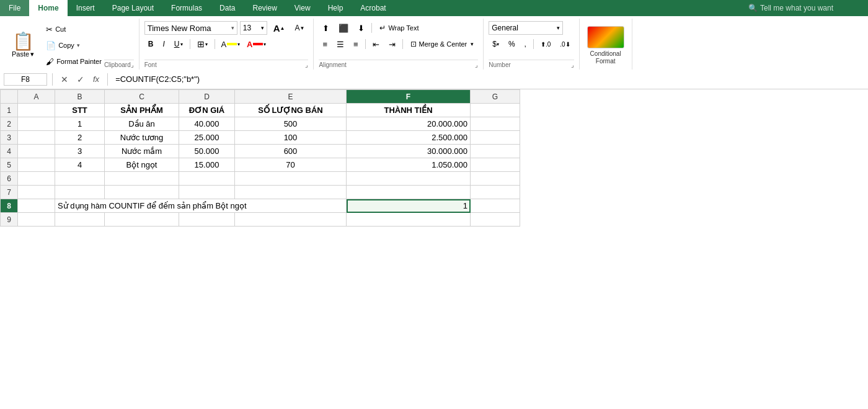  I want to click on cell-D5: 15.000, so click(207, 165).